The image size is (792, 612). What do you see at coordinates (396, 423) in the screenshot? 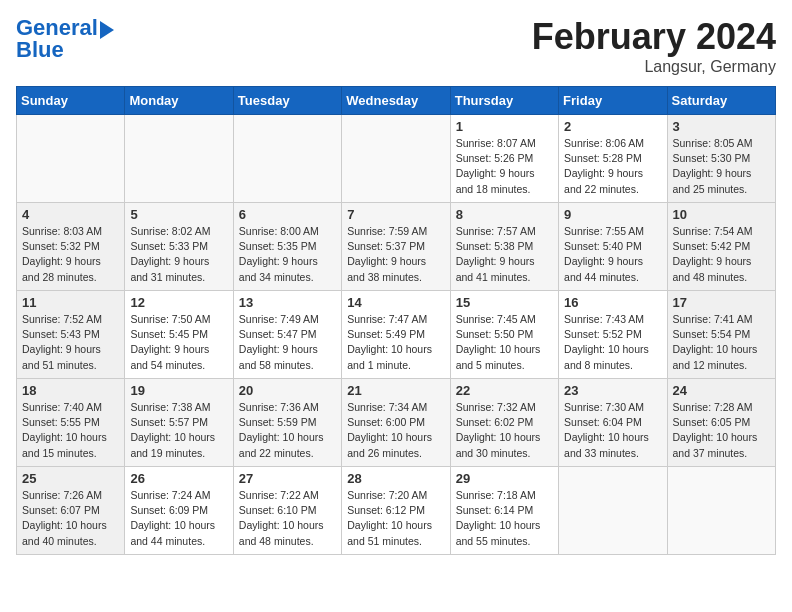
I see `calendar-cell: 21Sunrise: 7:34 AMSunset: 6:00 PMDayligh…` at bounding box center [396, 423].